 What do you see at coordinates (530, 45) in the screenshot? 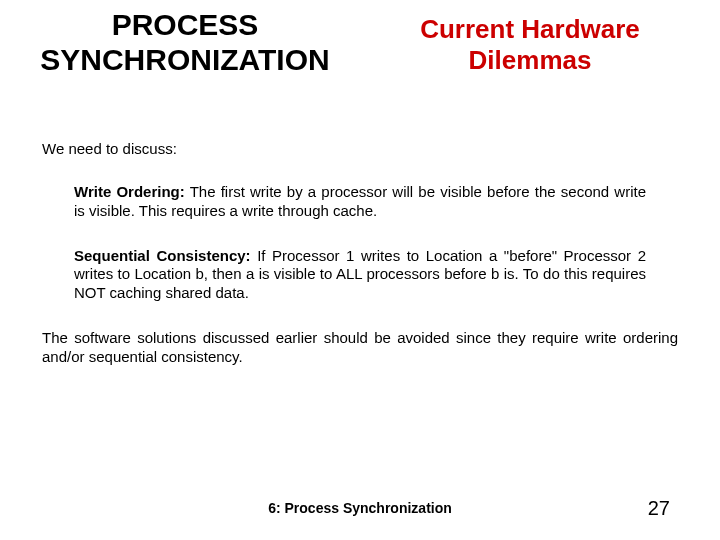
I see `slide-title: Current Hardware Dilemmas` at bounding box center [530, 45].